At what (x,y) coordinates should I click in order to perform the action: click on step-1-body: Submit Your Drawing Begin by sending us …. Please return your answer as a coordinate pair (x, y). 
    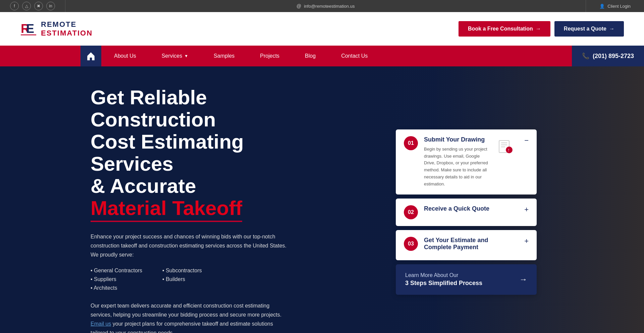
    Looking at the image, I should click on (457, 162).